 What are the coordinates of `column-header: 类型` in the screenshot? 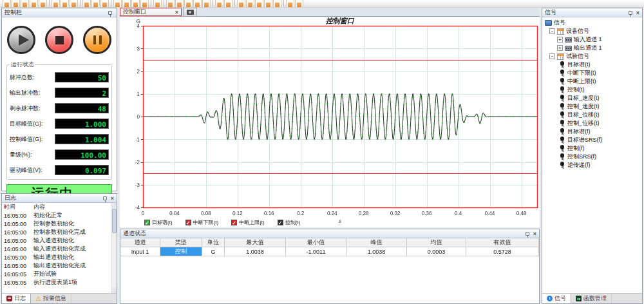 It's located at (182, 243).